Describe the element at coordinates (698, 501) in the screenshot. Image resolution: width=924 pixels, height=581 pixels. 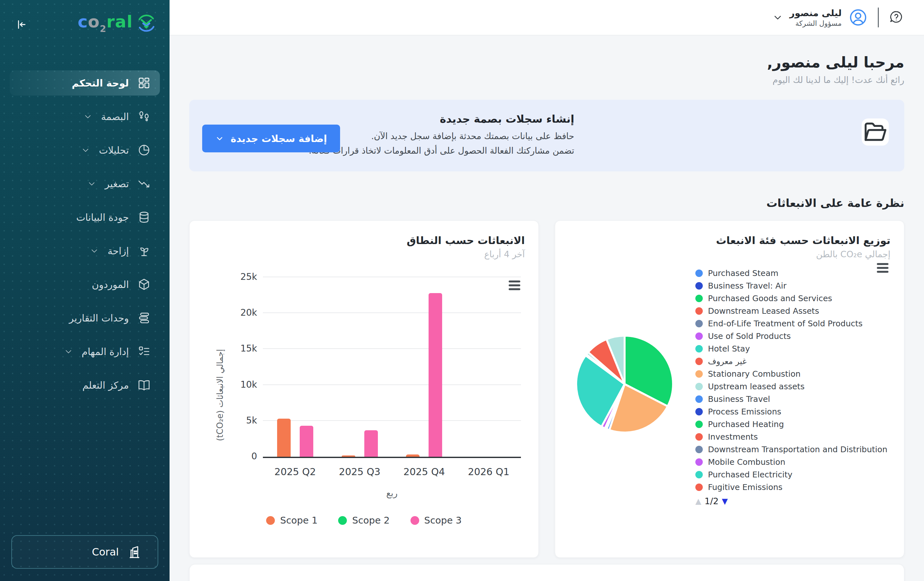
I see `page-up-icon: ▲` at that location.